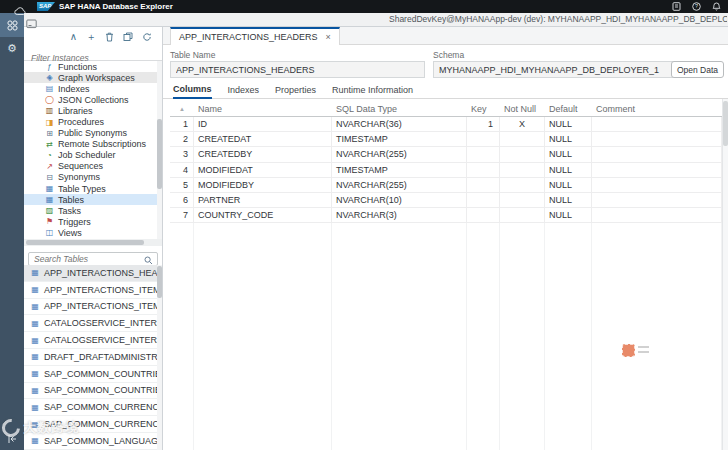 This screenshot has height=450, width=728. I want to click on sequences-icon: ↗, so click(50, 166).